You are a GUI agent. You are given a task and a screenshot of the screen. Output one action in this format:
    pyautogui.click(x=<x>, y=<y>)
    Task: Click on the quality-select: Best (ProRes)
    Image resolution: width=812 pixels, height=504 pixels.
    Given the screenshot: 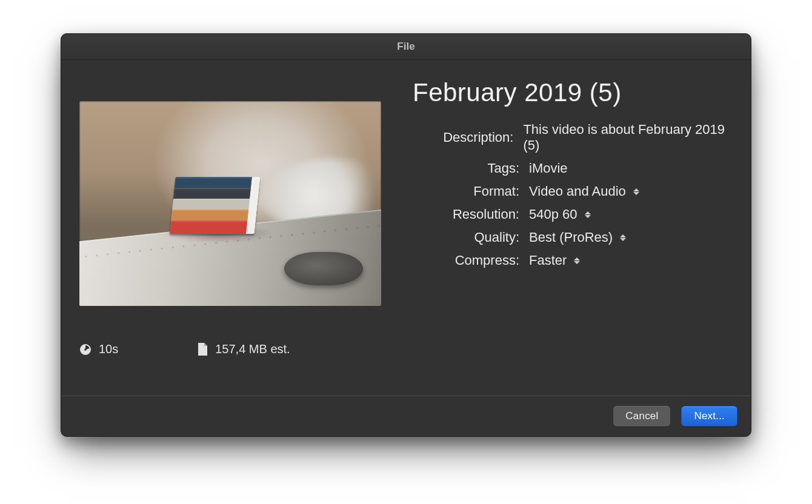 What is the action you would take?
    pyautogui.click(x=577, y=237)
    